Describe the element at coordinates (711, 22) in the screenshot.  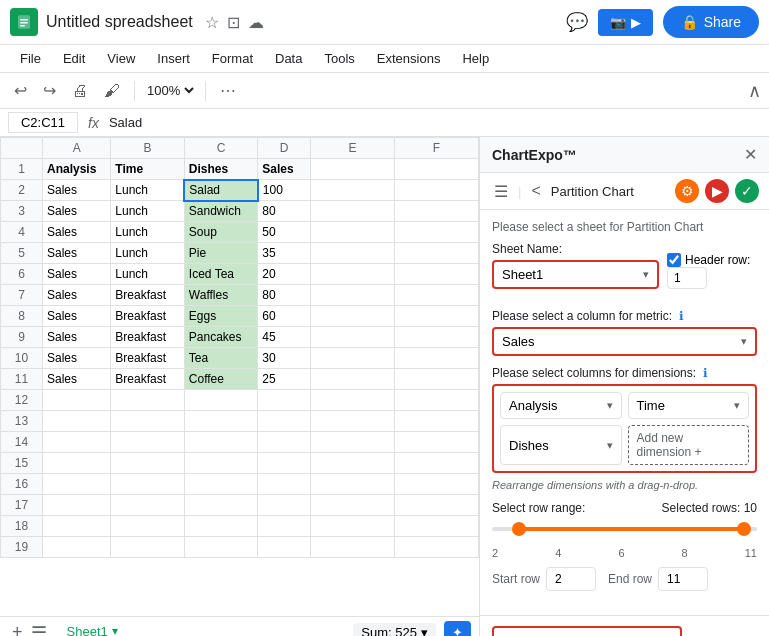
I see `share-button: 🔒 Share` at that location.